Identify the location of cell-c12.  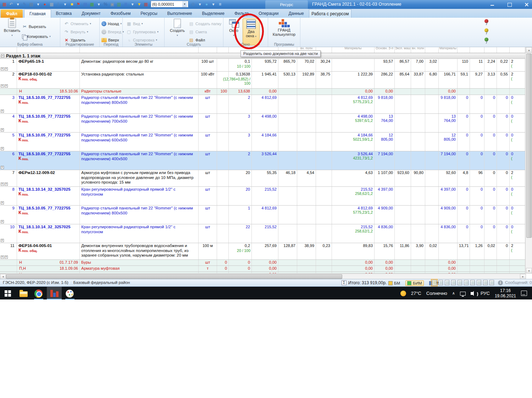
(403, 104).